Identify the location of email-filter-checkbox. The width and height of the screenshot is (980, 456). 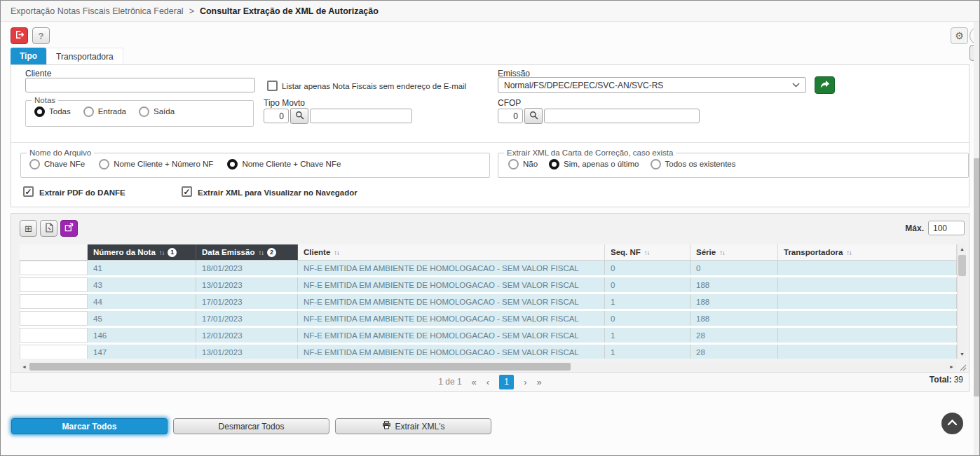
(272, 85).